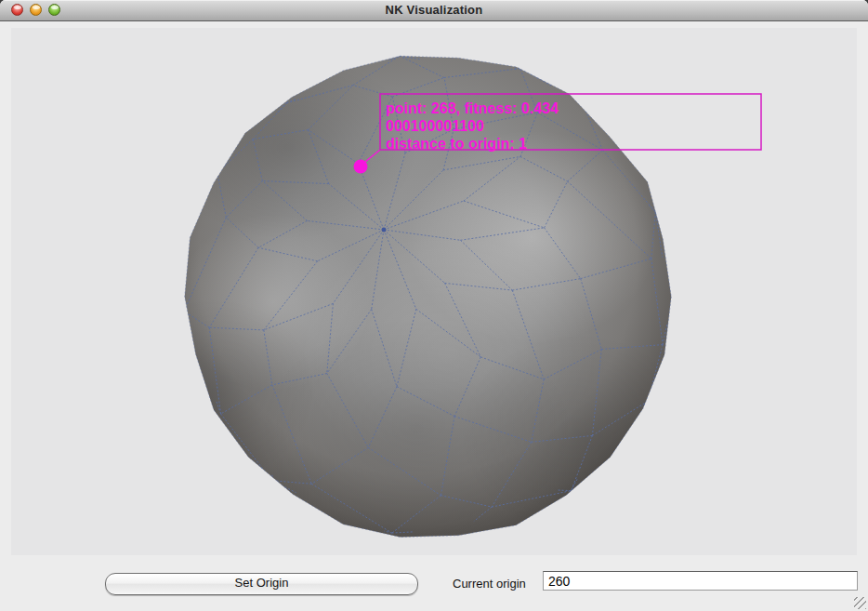  I want to click on selected-point-marker, so click(361, 167).